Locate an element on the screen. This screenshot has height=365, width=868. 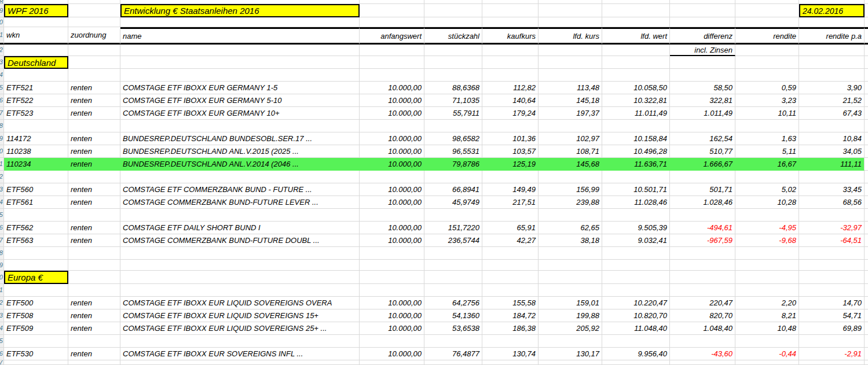
cell-rendite-pa: -2,91 is located at coordinates (832, 354).